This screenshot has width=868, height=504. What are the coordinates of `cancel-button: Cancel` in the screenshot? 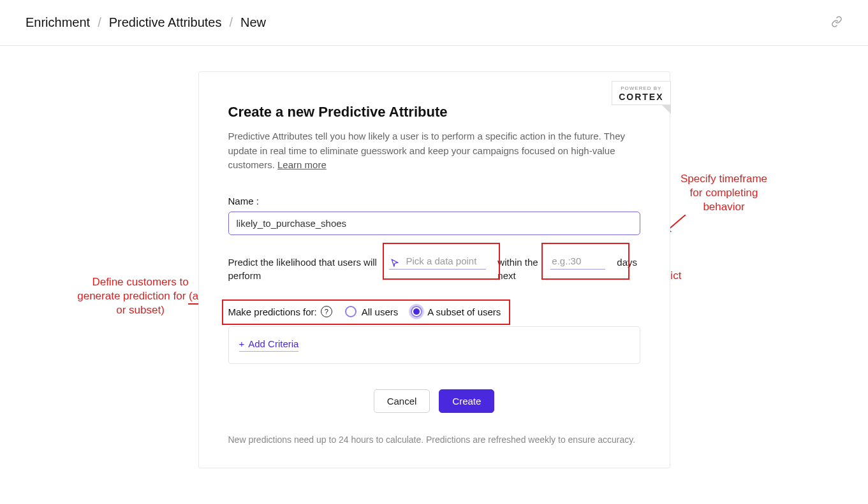 It's located at (402, 401).